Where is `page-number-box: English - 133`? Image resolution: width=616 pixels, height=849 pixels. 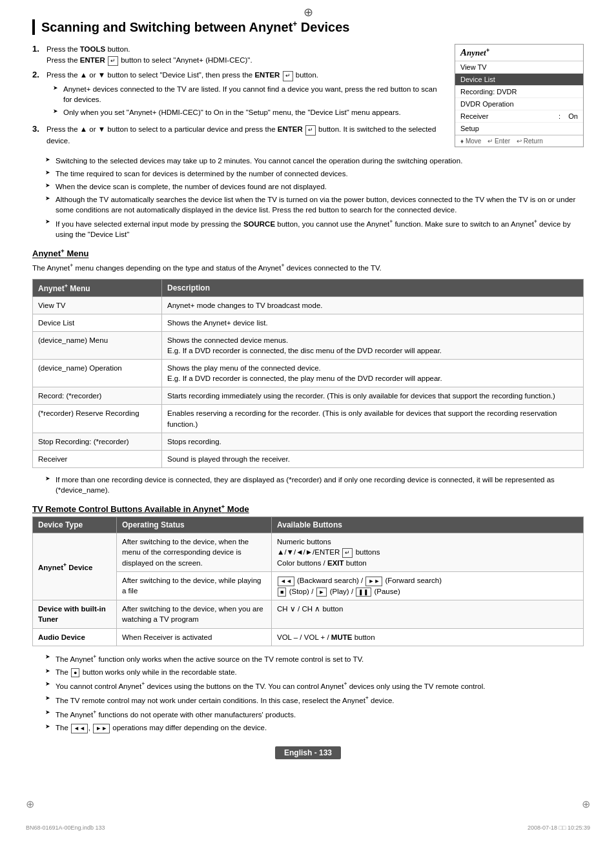 page-number-box: English - 133 is located at coordinates (308, 753).